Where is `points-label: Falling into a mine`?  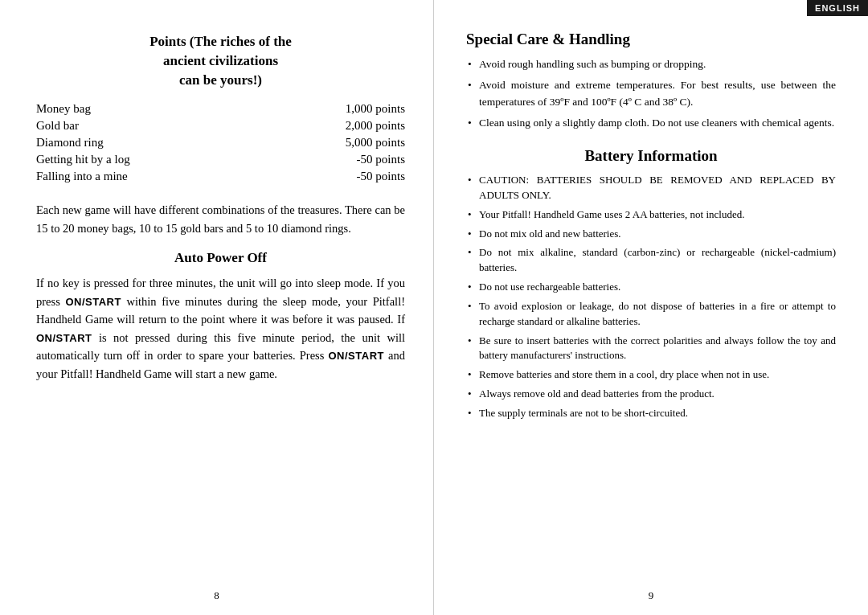 points-label: Falling into a mine is located at coordinates (185, 177).